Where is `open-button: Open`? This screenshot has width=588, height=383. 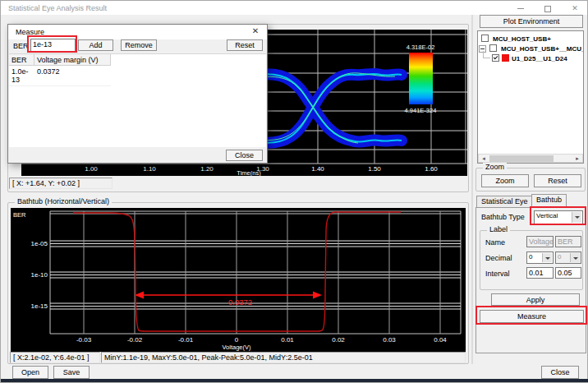
open-button: Open is located at coordinates (30, 372).